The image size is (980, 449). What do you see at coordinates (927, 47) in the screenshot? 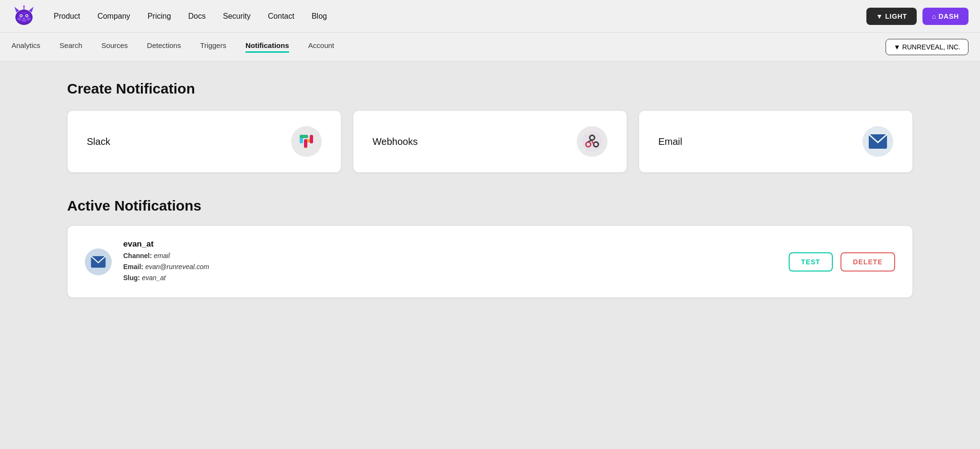
I see `org-dropdown: ▼ RUNREVEAL, INC.` at bounding box center [927, 47].